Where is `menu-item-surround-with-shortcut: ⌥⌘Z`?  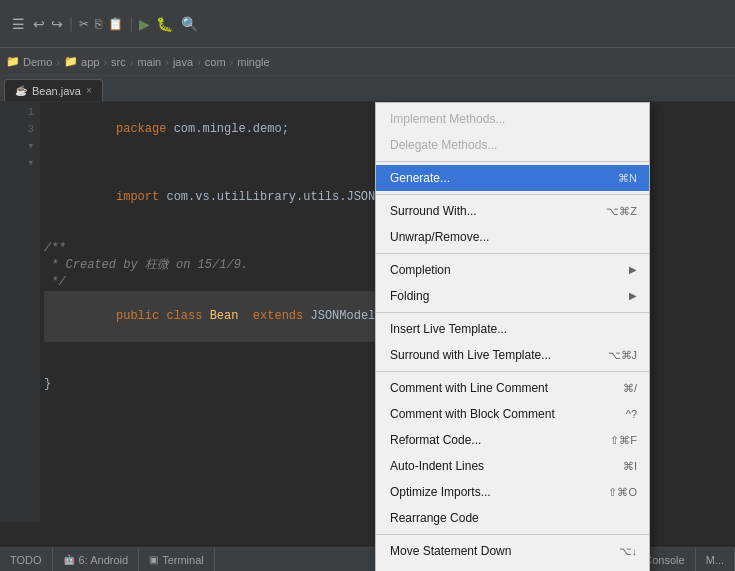
menu-item-surround-with-shortcut: ⌥⌘Z is located at coordinates (622, 211).